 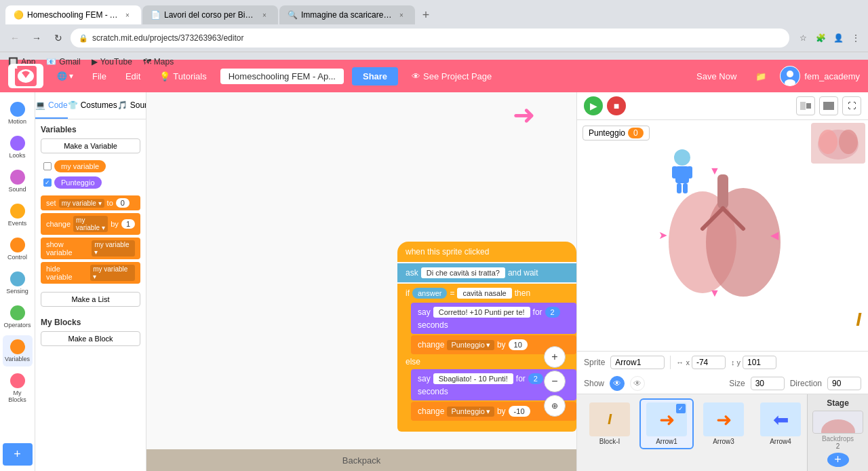 I want to click on change2-var-dropdown: Punteggio ▾, so click(x=471, y=411).